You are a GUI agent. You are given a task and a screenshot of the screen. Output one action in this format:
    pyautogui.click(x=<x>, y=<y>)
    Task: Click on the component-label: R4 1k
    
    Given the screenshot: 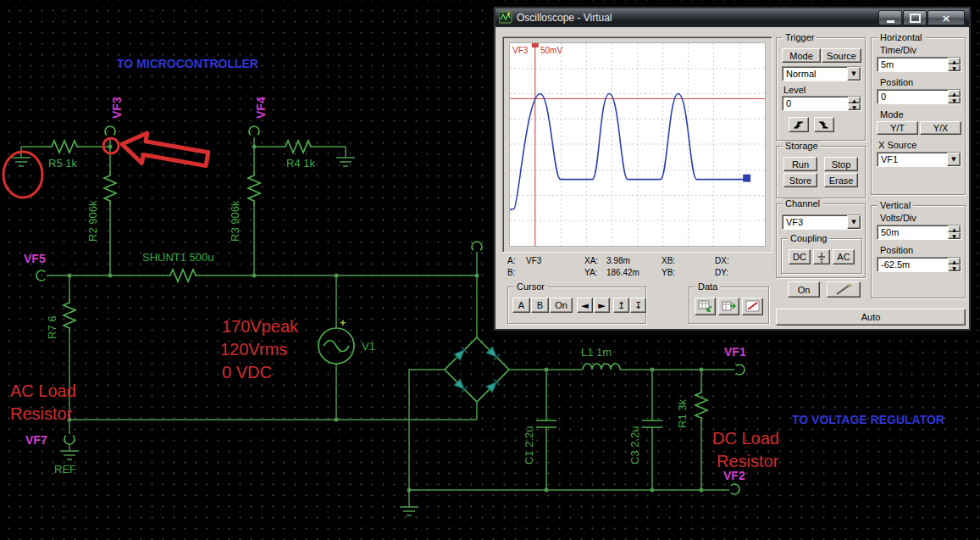 What is the action you would take?
    pyautogui.click(x=301, y=163)
    